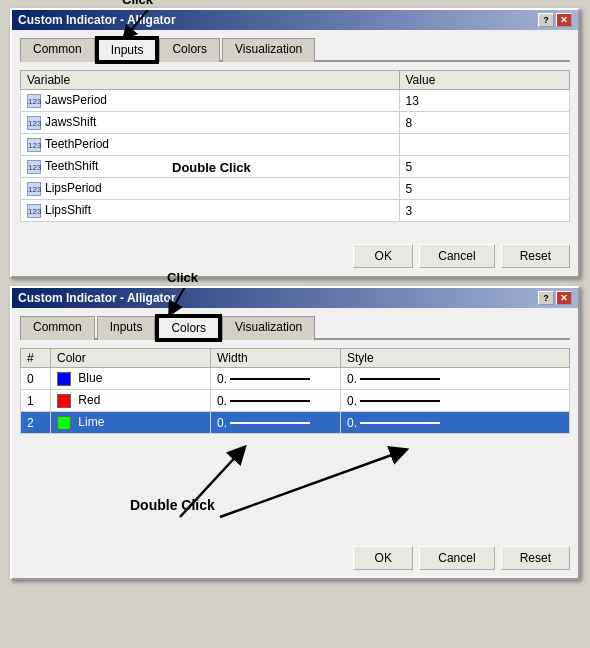 The width and height of the screenshot is (590, 648). What do you see at coordinates (210, 101) in the screenshot?
I see `variable-cell: 123JawsPeriod` at bounding box center [210, 101].